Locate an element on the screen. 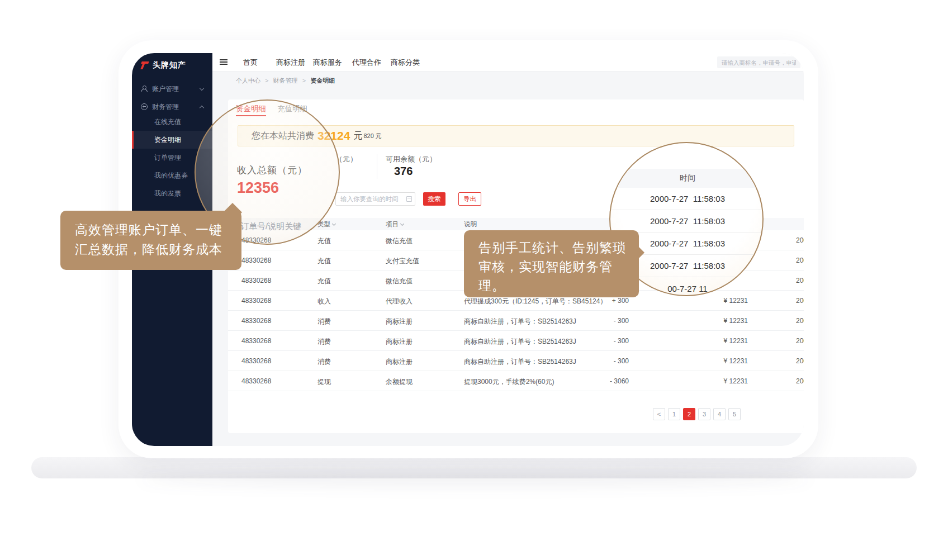 The image size is (948, 560). col-project-header: 项目 is located at coordinates (395, 225).